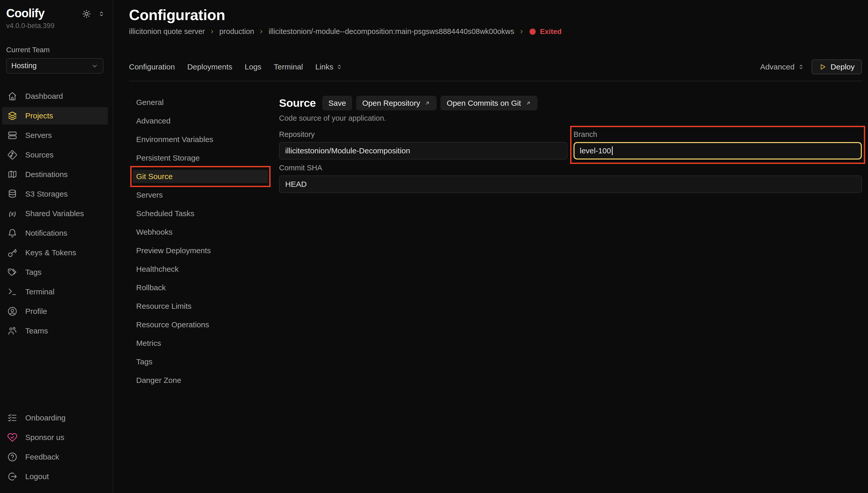  Describe the element at coordinates (843, 67) in the screenshot. I see `deploy-label: Deploy` at that location.